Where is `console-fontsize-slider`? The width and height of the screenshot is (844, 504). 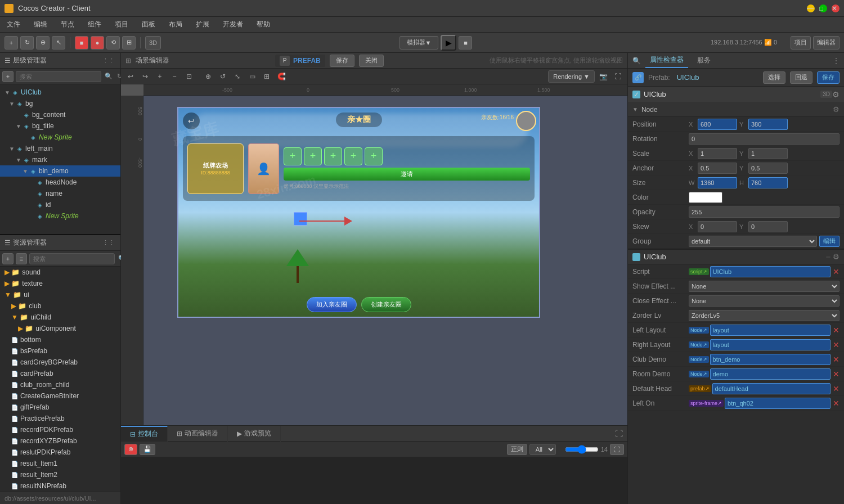
console-fontsize-slider is located at coordinates (582, 449).